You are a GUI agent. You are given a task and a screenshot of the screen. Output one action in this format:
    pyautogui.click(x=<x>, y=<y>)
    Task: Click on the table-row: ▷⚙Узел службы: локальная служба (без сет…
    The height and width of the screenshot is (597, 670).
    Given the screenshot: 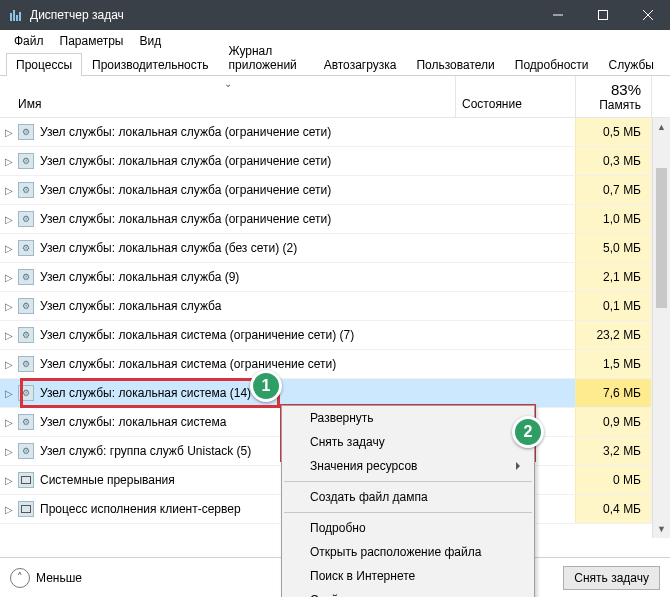 What is the action you would take?
    pyautogui.click(x=335, y=248)
    